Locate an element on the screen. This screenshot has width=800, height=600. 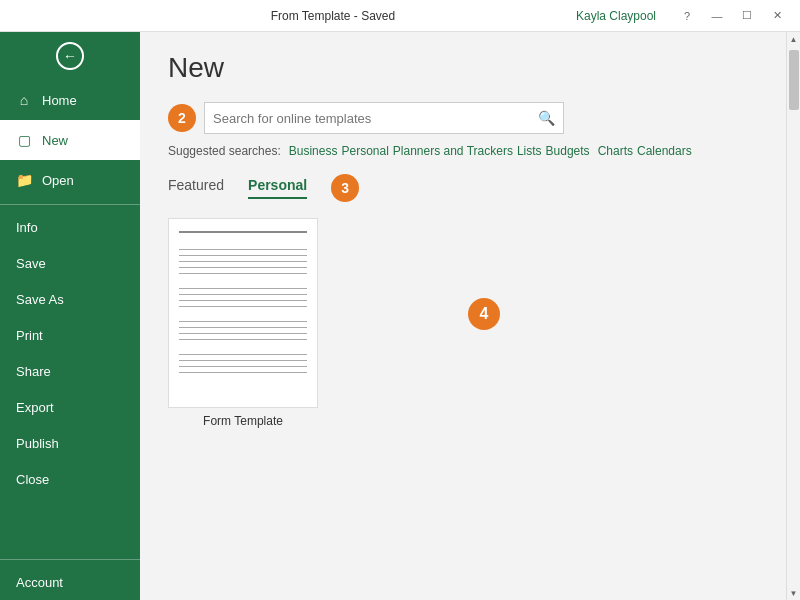
sidebar-item-info: Info is located at coordinates (70, 227).